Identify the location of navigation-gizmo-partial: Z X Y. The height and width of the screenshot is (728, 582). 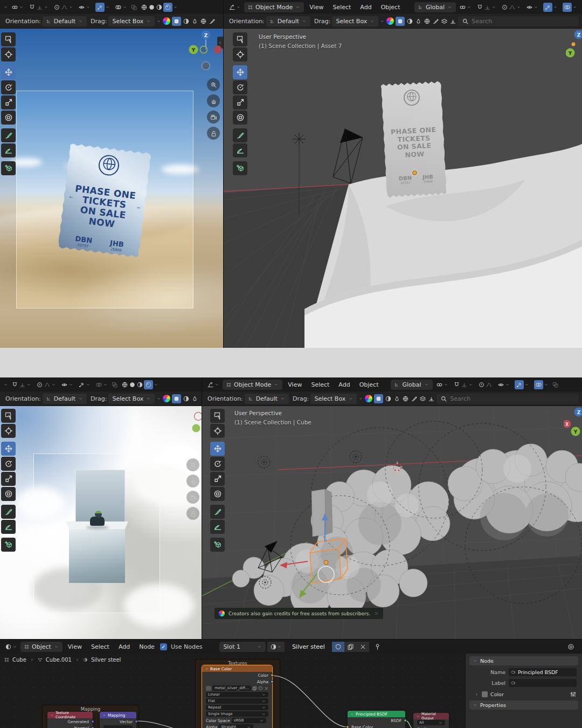
(573, 423).